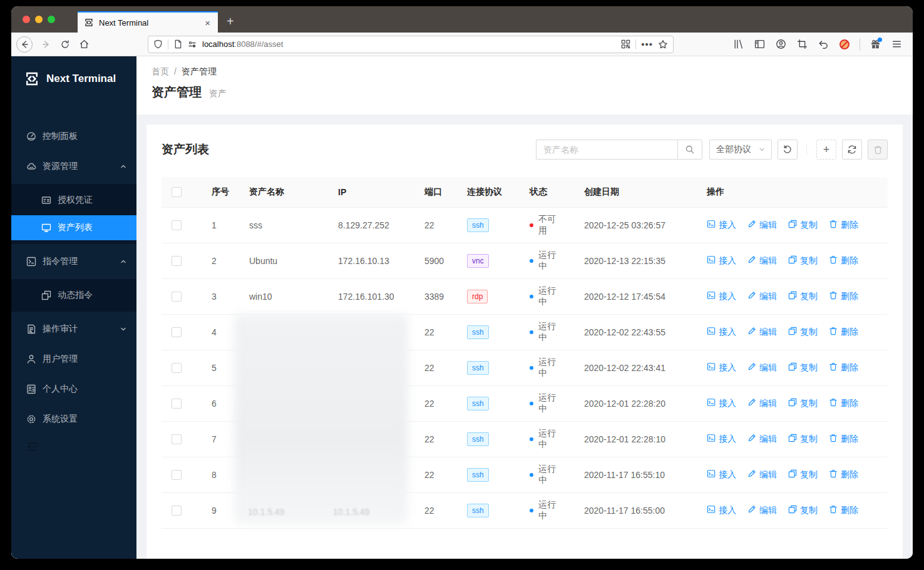 The image size is (924, 570). What do you see at coordinates (74, 166) in the screenshot?
I see `sidebar-item-resources: 资源管理` at bounding box center [74, 166].